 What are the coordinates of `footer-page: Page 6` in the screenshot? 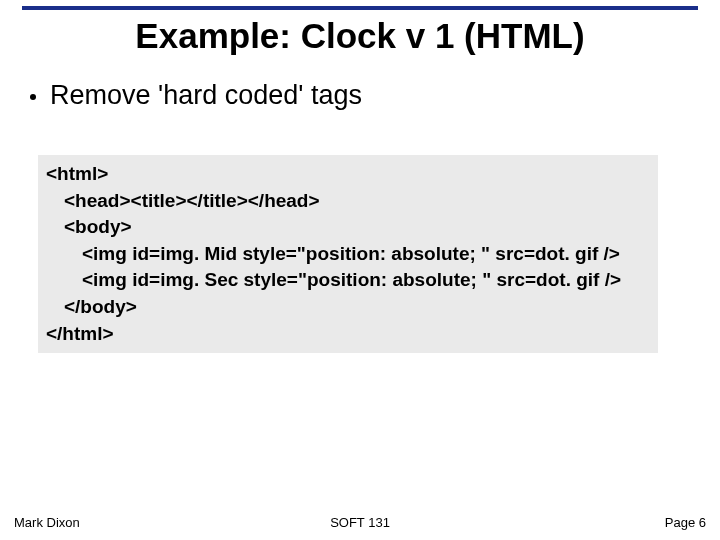 It's located at (686, 522).